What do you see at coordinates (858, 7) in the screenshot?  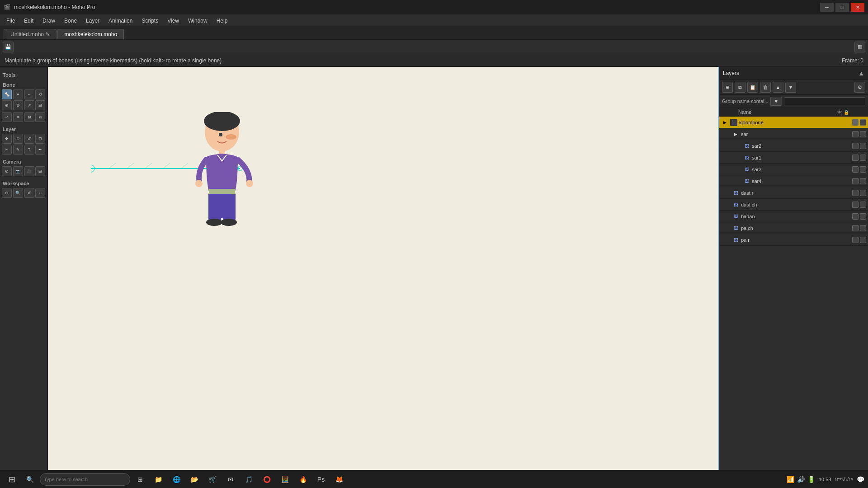 I see `close-button: ✕` at bounding box center [858, 7].